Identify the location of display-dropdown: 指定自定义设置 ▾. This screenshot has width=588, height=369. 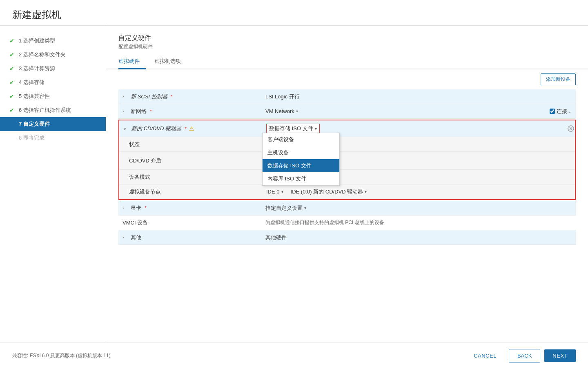
(286, 208).